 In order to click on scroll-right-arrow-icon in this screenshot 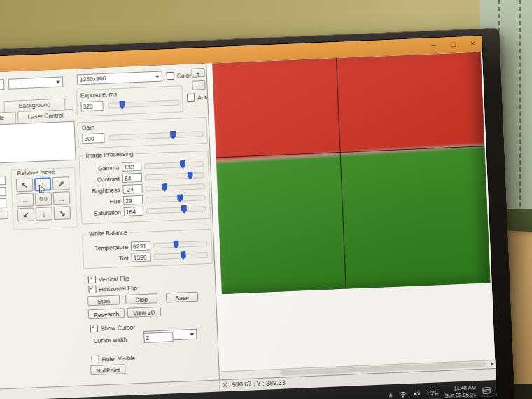, I will do `click(492, 364)`.